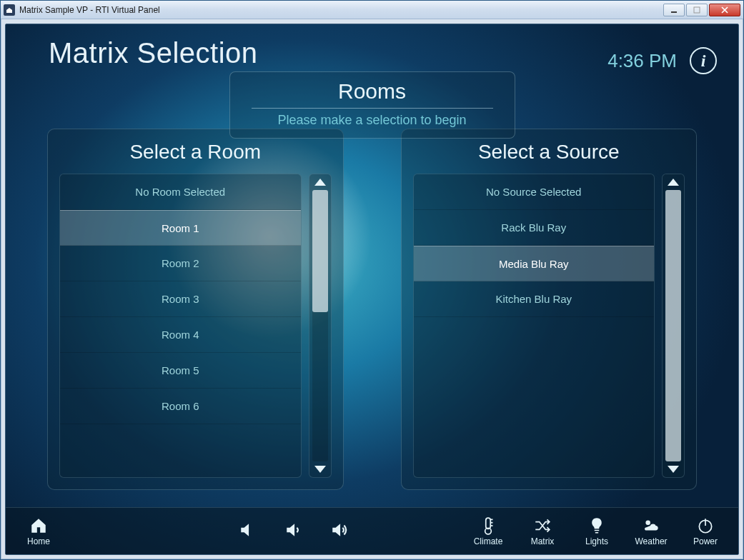 Image resolution: width=744 pixels, height=560 pixels. Describe the element at coordinates (372, 109) in the screenshot. I see `divider` at that location.